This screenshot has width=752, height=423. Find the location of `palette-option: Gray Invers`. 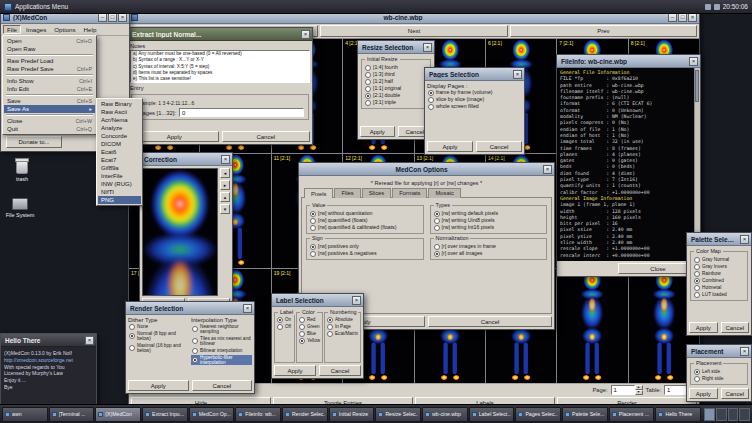

palette-option: Gray Invers is located at coordinates (719, 267).